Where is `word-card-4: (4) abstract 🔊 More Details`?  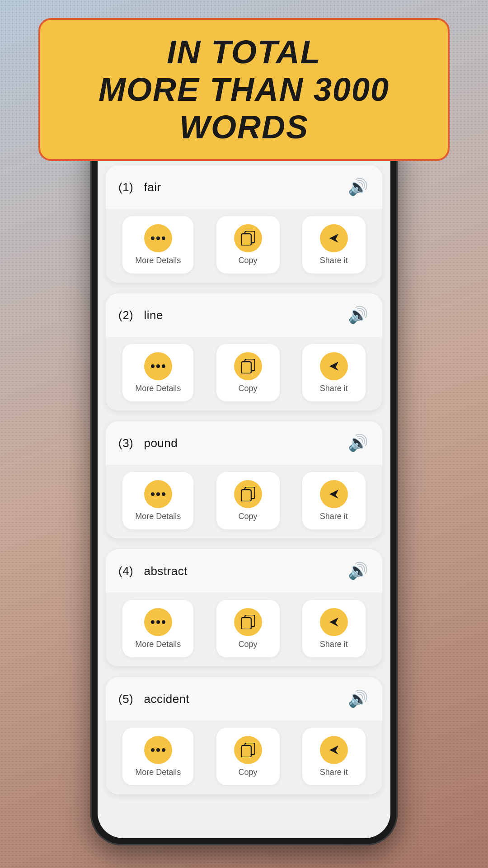
word-card-4: (4) abstract 🔊 More Details is located at coordinates (244, 608).